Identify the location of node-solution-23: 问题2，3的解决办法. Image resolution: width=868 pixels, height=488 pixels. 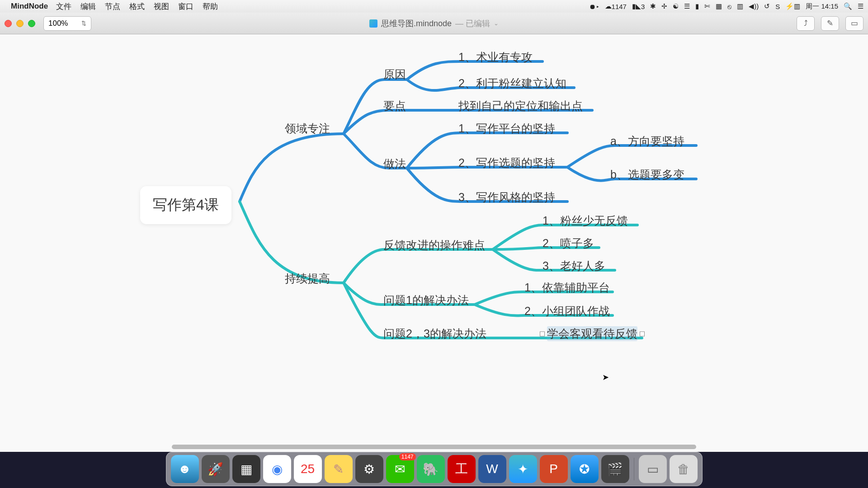
(435, 333).